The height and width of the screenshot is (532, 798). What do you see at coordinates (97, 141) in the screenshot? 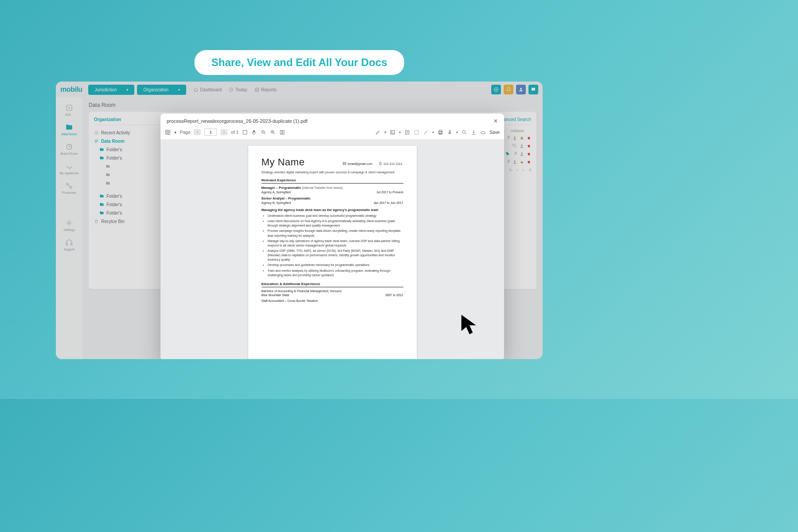
I see `list-icon` at bounding box center [97, 141].